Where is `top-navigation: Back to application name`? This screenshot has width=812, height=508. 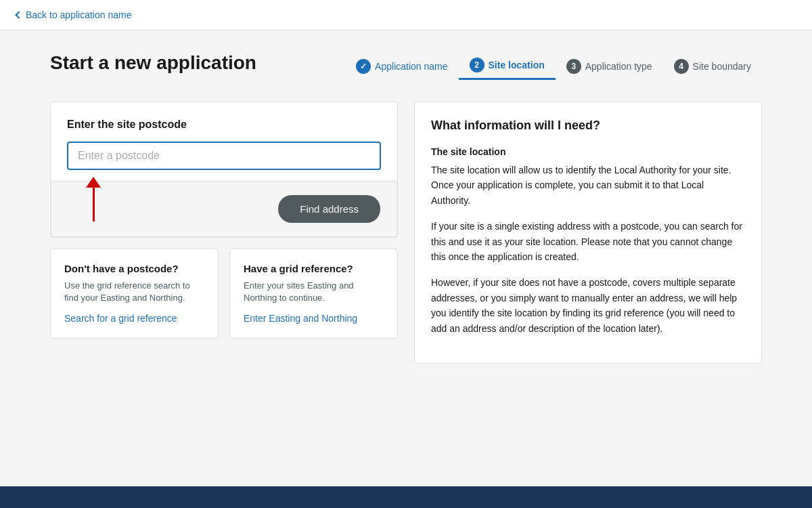
top-navigation: Back to application name is located at coordinates (406, 15).